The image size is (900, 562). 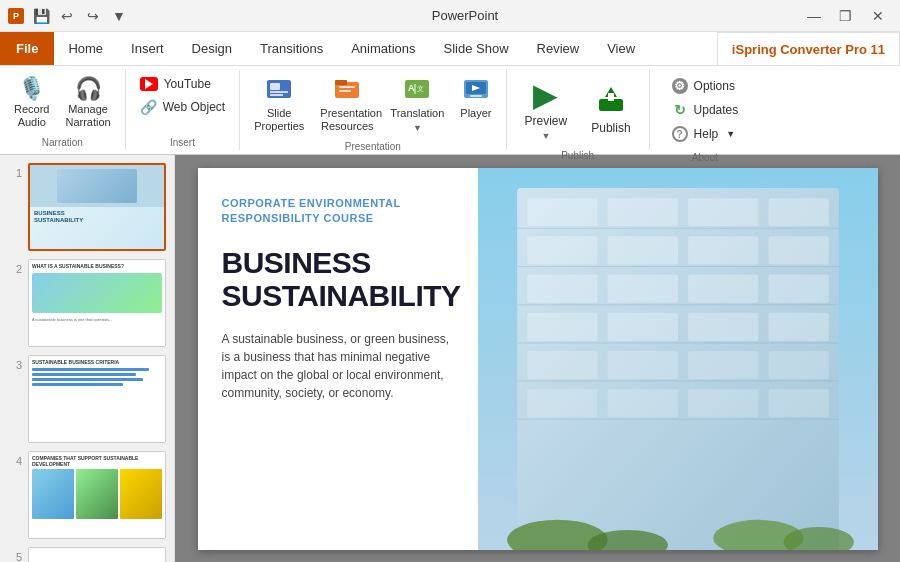 What do you see at coordinates (338, 212) in the screenshot?
I see `slide-subtitle: CORPORATE ENVIRONMENTALRESPONSIBILITY CO…` at bounding box center [338, 212].